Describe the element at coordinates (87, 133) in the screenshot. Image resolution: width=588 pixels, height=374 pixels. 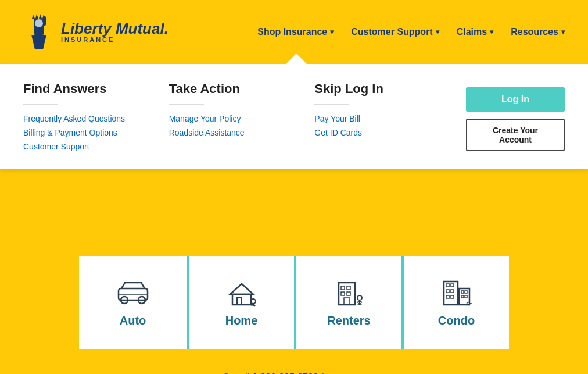
I see `find-answers-links: Frequently Asked Questions Billing & Pay…` at that location.